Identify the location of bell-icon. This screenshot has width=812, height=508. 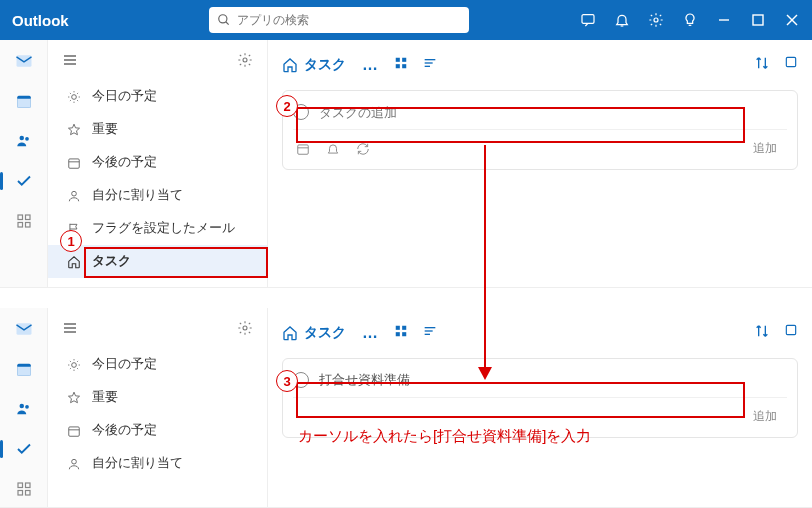
(622, 20).